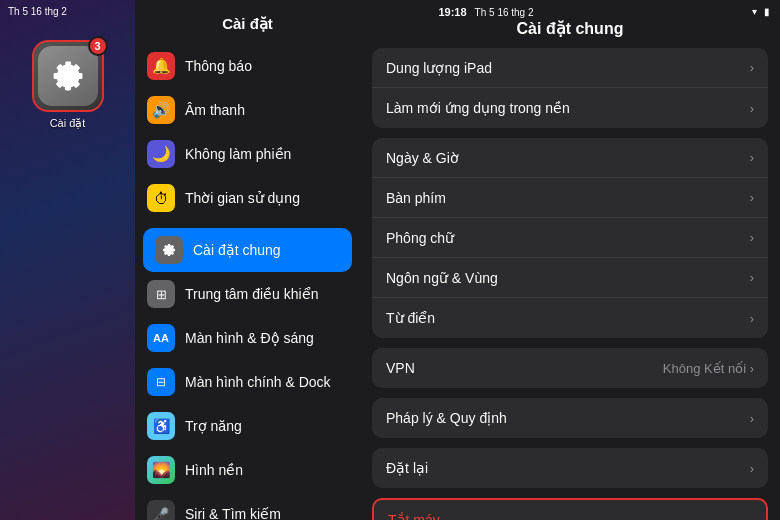 This screenshot has height=520, width=780. I want to click on detail-group-shutdown: Tắt máy, so click(570, 509).